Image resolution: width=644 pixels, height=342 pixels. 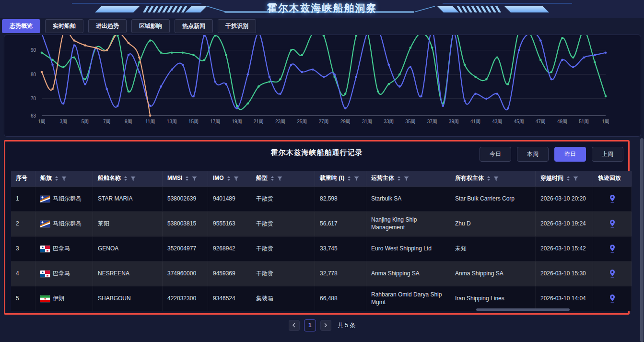 I want to click on cell-dwt: 82,598, so click(x=340, y=199).